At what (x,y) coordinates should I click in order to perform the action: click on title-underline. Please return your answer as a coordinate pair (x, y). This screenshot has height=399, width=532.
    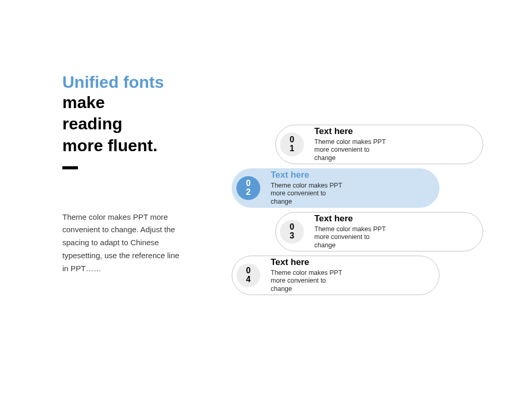
    Looking at the image, I should click on (70, 168).